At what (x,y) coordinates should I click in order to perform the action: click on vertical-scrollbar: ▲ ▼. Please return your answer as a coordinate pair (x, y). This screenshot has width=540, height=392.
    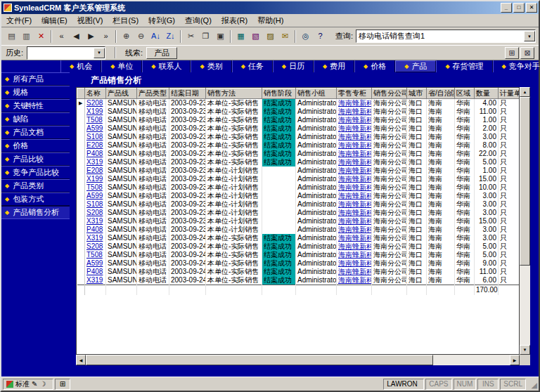
    Looking at the image, I should click on (525, 221).